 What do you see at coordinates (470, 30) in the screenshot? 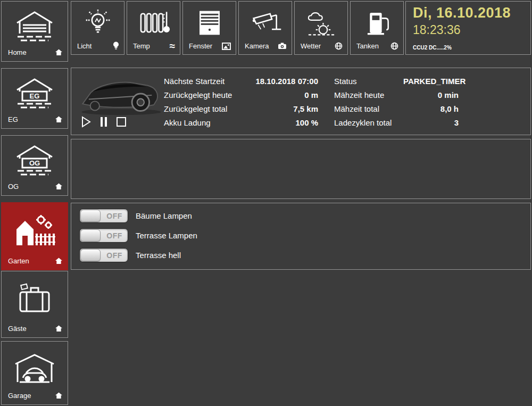
I see `clock-time: 18:23:36` at bounding box center [470, 30].